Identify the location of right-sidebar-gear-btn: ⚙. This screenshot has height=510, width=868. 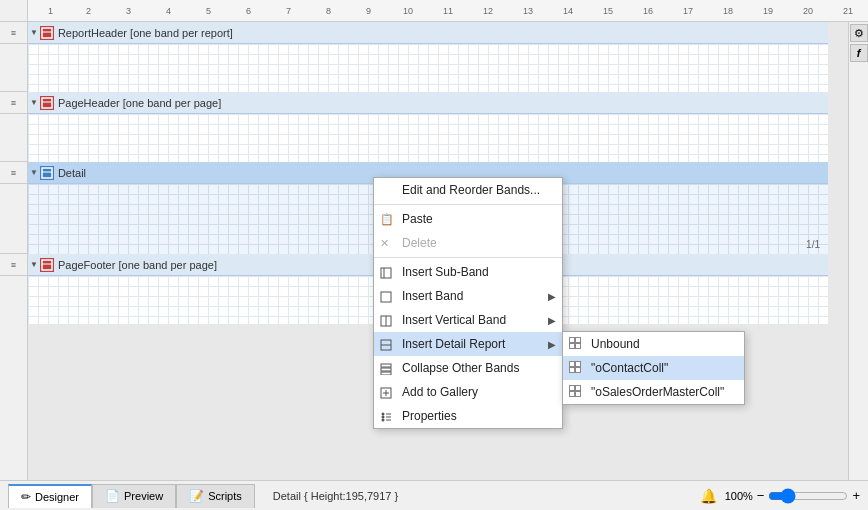
(859, 33).